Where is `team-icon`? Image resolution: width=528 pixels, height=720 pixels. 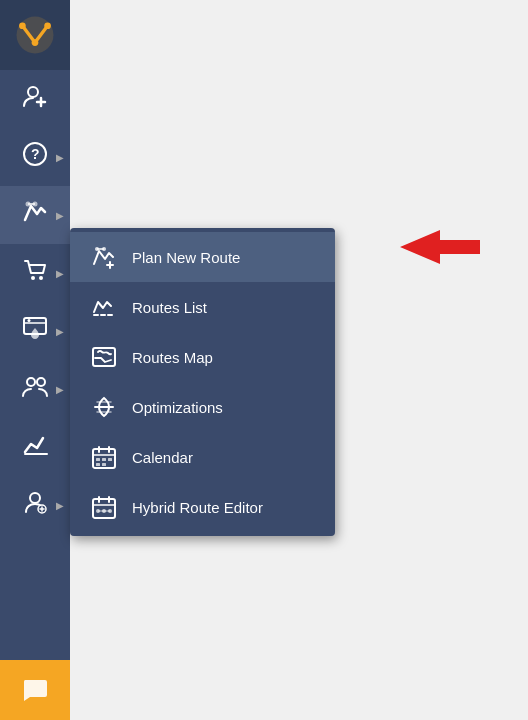
team-icon is located at coordinates (35, 389).